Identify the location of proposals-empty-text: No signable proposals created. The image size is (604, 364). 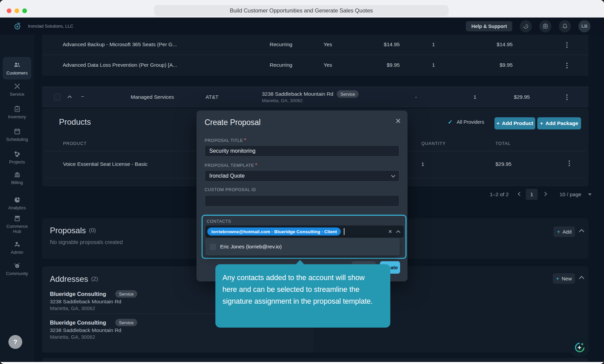
(86, 242).